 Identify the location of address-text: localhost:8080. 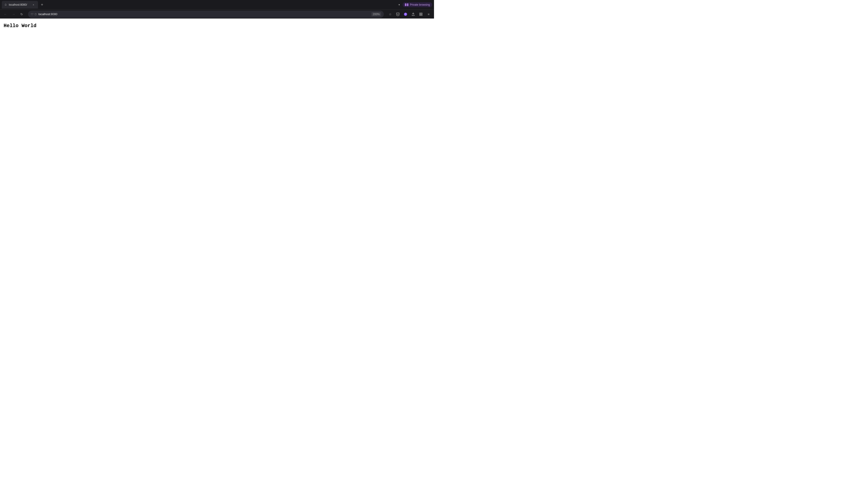
(204, 14).